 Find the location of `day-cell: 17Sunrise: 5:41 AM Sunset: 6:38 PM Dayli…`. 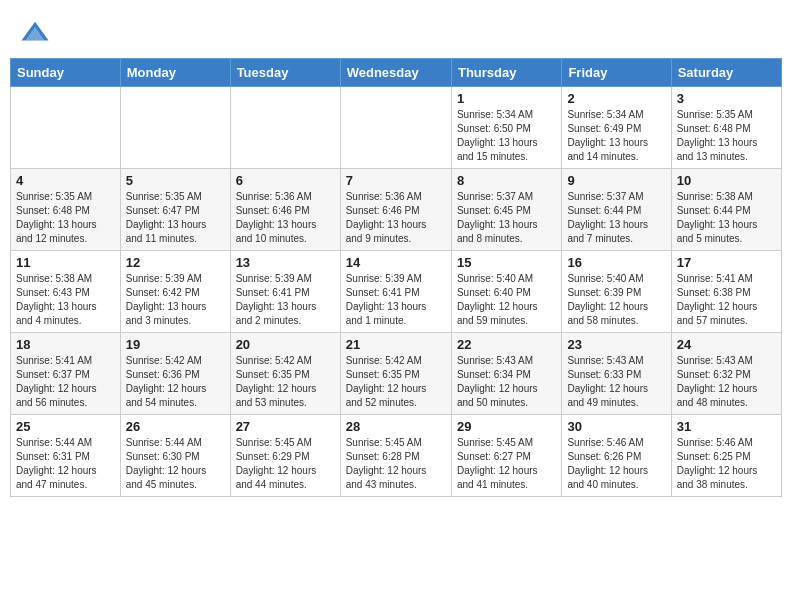

day-cell: 17Sunrise: 5:41 AM Sunset: 6:38 PM Dayli… is located at coordinates (726, 292).